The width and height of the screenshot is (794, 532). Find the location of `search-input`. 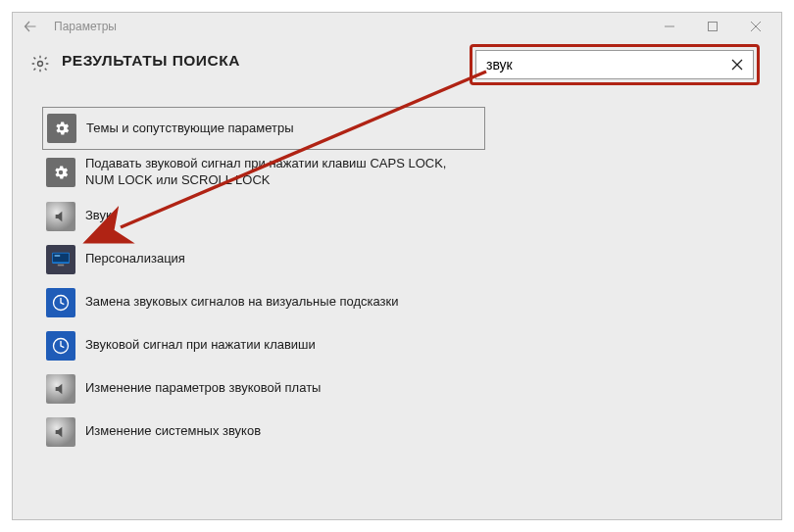

search-input is located at coordinates (606, 65).